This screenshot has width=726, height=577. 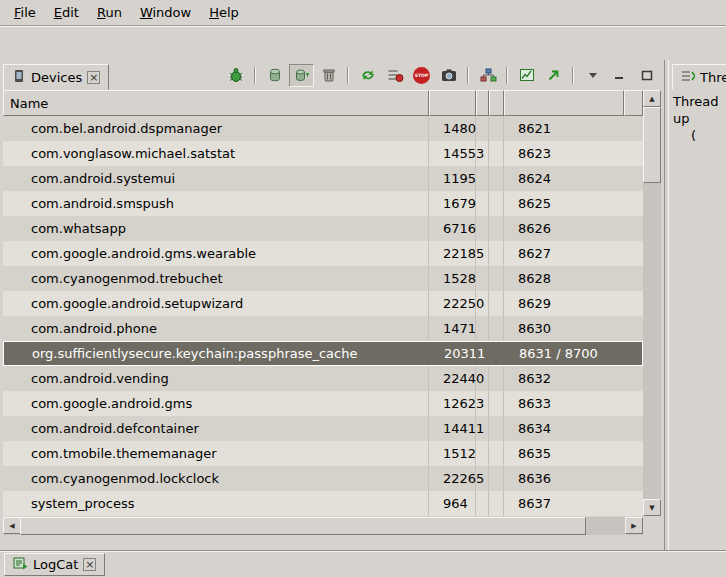 I want to click on view-menu-icon, so click(x=592, y=76).